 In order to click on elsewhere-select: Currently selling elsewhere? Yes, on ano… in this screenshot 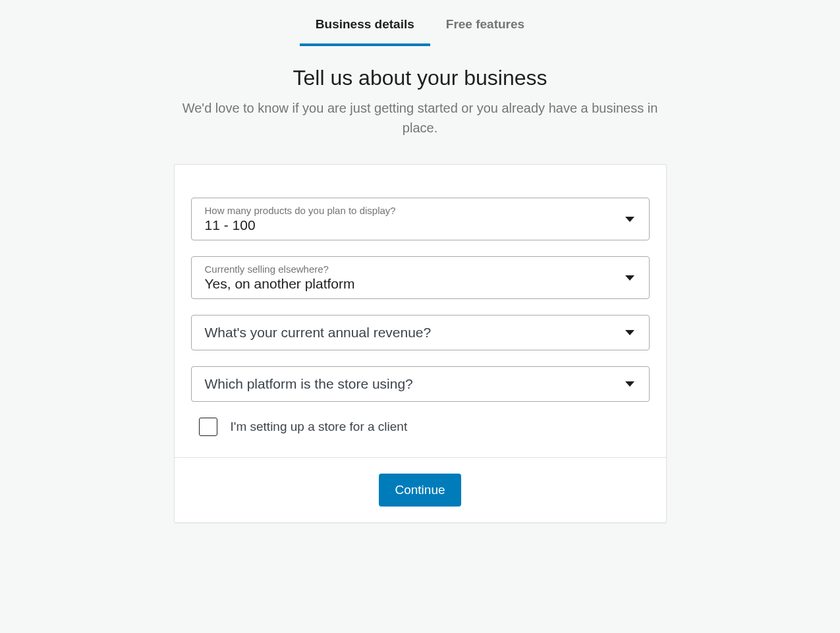, I will do `click(420, 278)`.